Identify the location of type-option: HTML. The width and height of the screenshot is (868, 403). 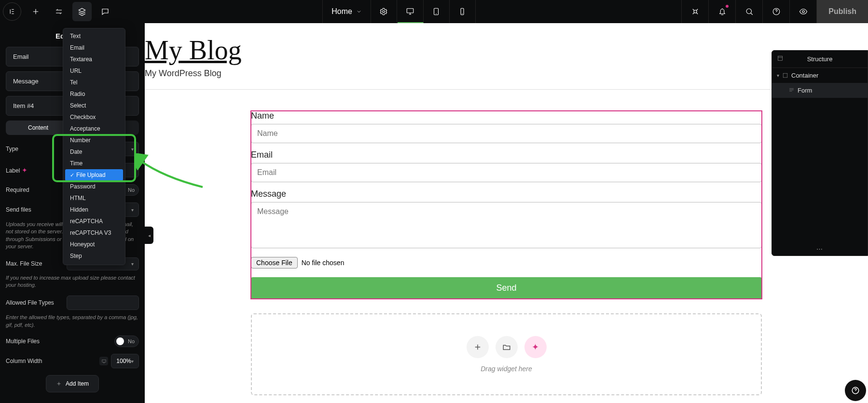
(94, 198).